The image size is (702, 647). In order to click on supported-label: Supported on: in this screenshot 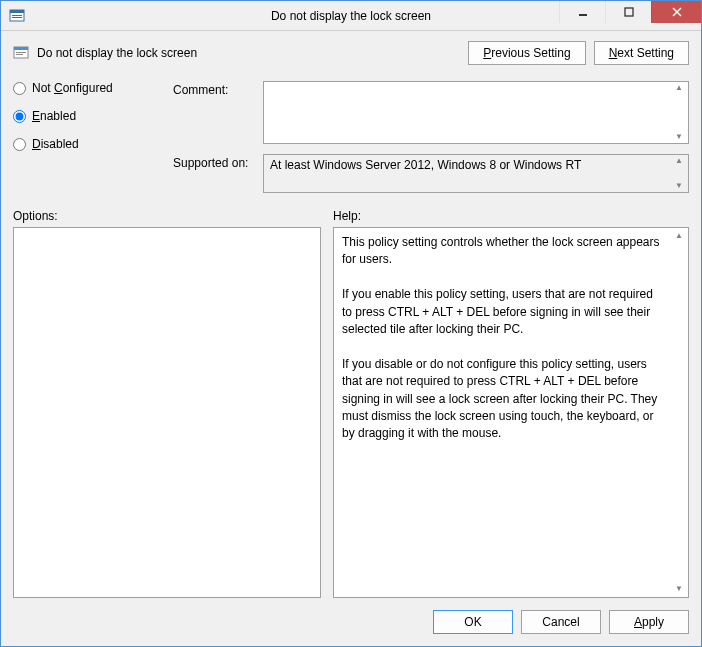, I will do `click(218, 174)`.